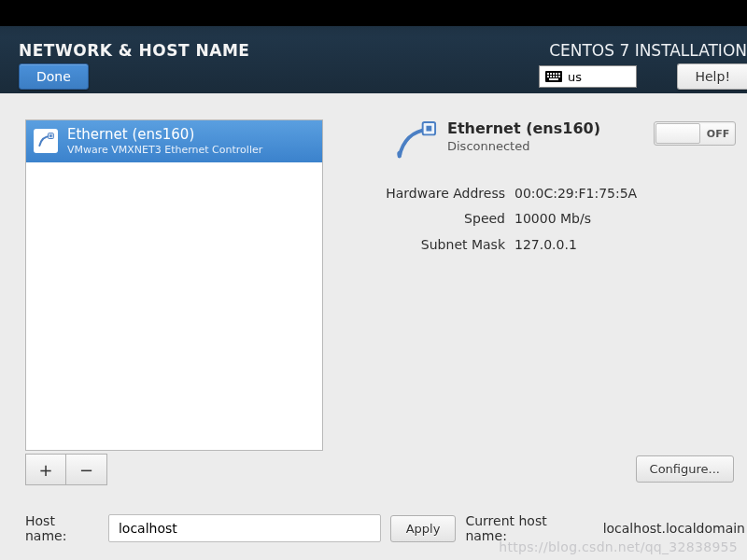 The height and width of the screenshot is (560, 747). I want to click on remove-device-button: −, so click(87, 469).